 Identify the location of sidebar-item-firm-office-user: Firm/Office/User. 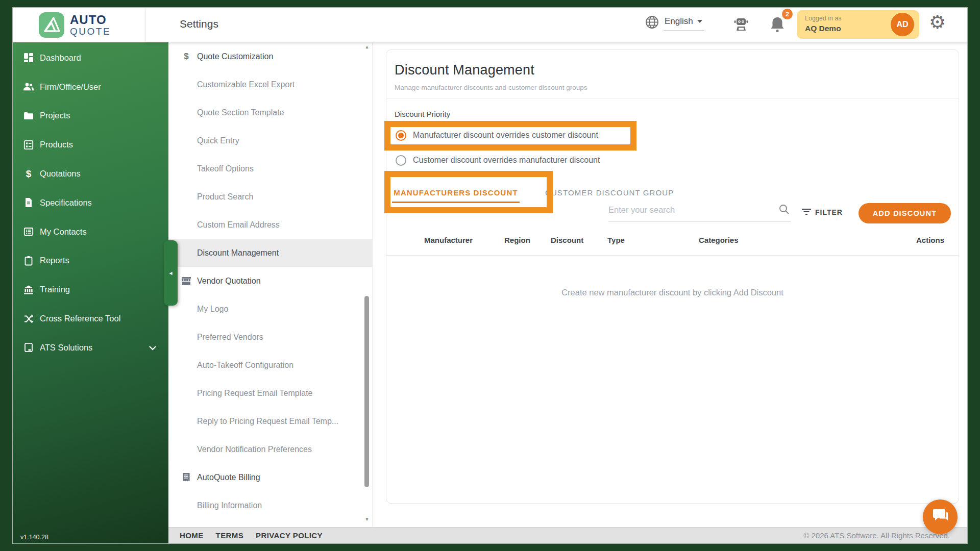
(91, 87).